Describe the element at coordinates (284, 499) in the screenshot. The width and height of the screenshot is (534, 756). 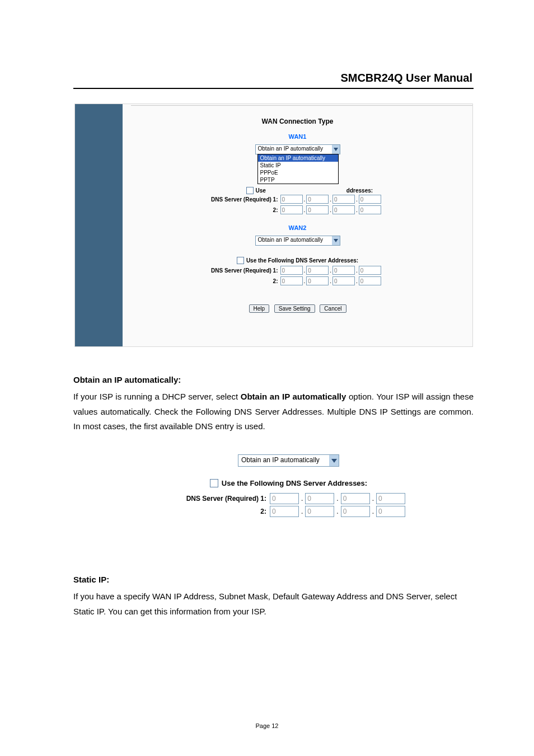
I see `dns1-octet1` at that location.